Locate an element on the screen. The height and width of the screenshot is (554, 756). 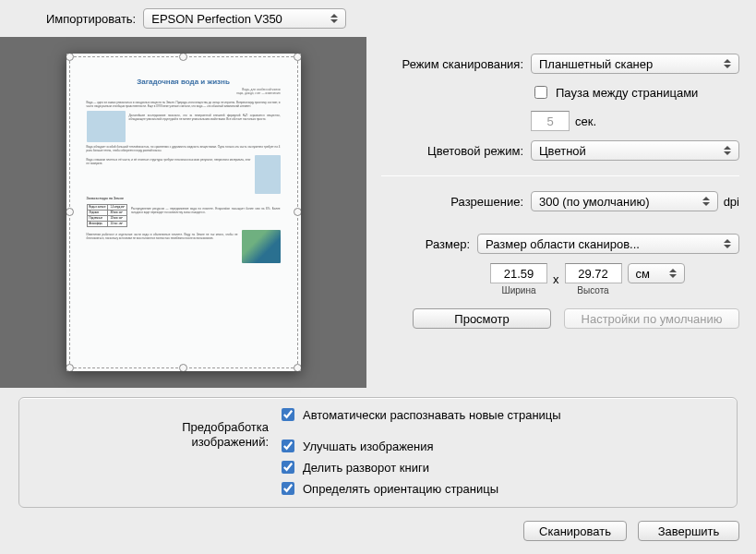
preview-button: Просмотр is located at coordinates (482, 319).